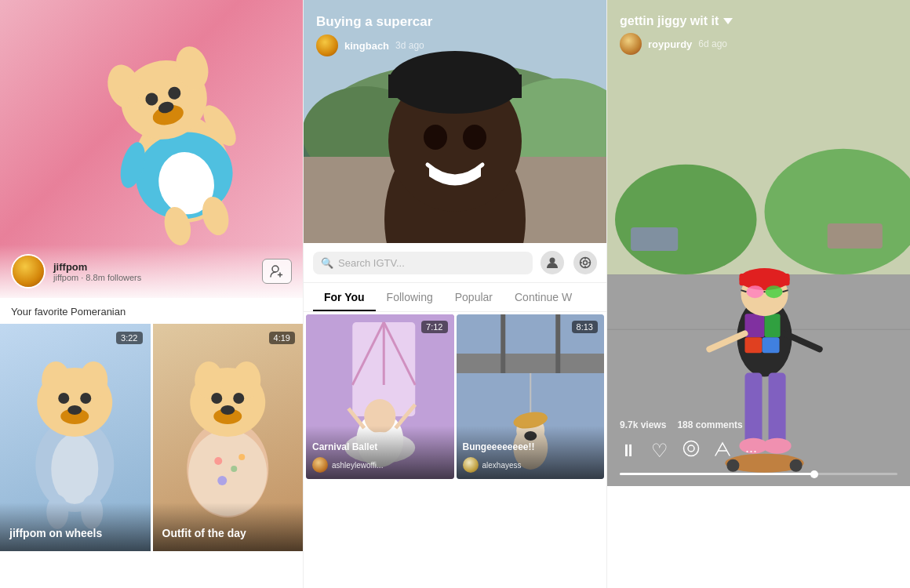  I want to click on comment-button, so click(691, 451).